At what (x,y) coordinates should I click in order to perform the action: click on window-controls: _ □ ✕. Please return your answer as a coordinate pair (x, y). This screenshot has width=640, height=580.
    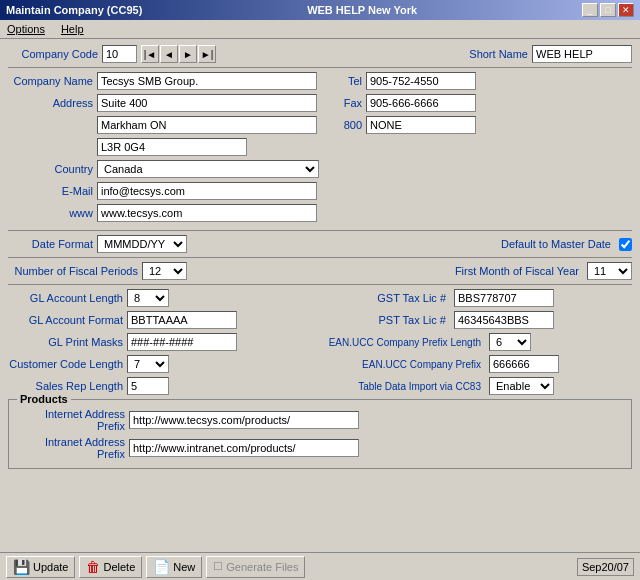
    Looking at the image, I should click on (608, 10).